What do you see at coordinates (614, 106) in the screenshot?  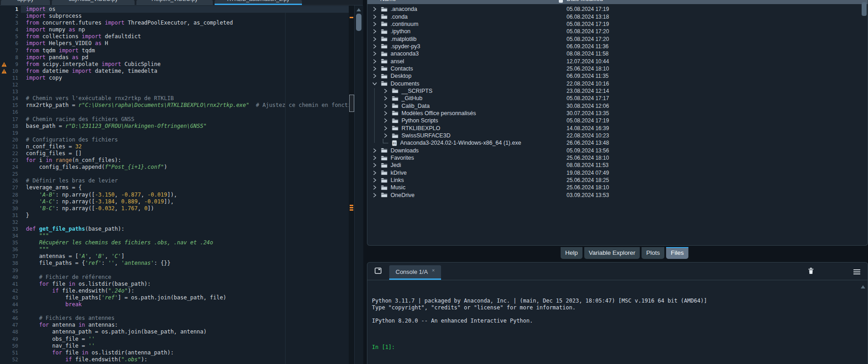 I see `file-tree-row: Calib_Data30.08.2024 12:06` at bounding box center [614, 106].